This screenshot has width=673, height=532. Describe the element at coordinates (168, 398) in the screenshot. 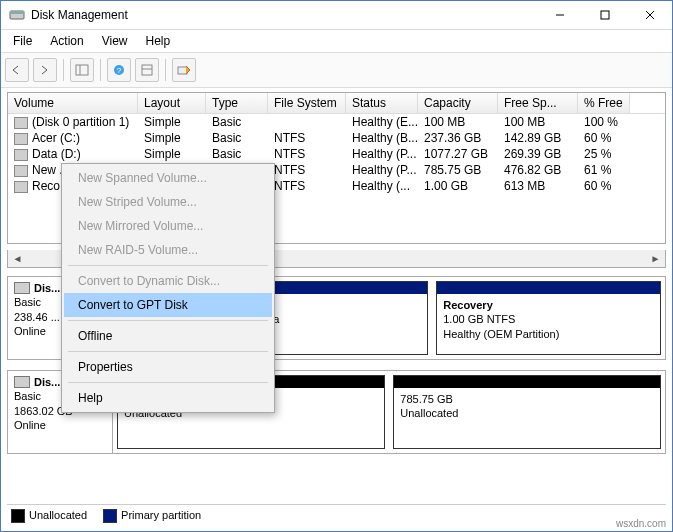

I see `context-menu-item: Help` at that location.